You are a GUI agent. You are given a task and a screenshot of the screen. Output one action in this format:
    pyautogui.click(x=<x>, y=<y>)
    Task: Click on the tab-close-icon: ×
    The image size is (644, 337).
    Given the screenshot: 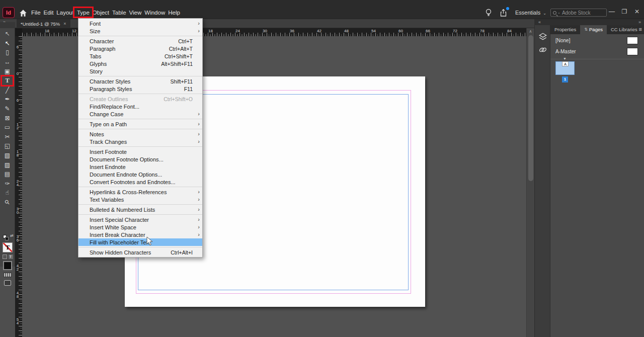 What is the action you would take?
    pyautogui.click(x=64, y=24)
    